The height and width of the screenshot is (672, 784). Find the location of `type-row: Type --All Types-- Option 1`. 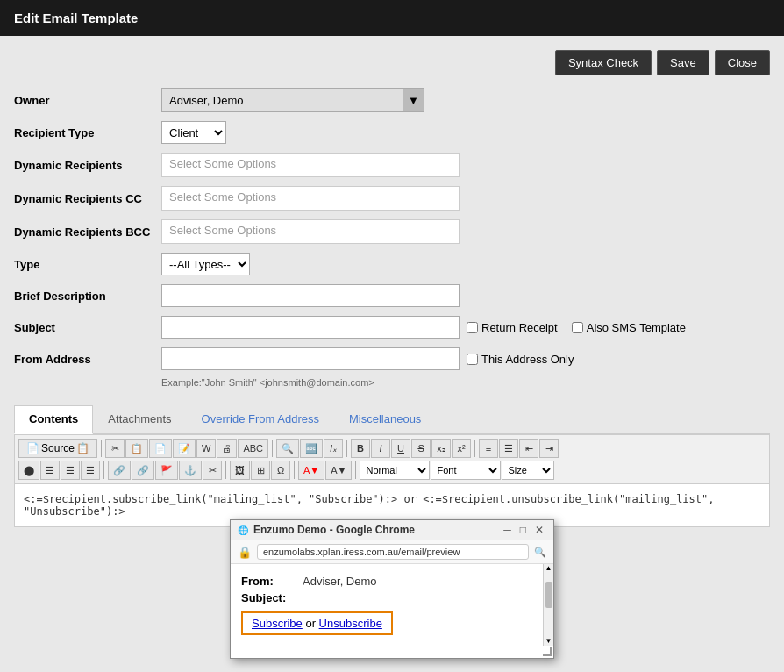

type-row: Type --All Types-- Option 1 is located at coordinates (392, 264).